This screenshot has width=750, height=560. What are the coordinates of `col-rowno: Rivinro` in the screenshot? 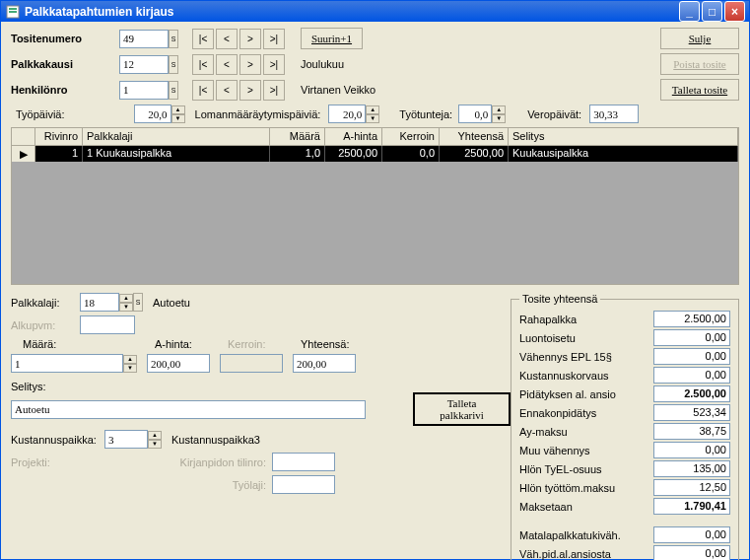 It's located at (59, 136).